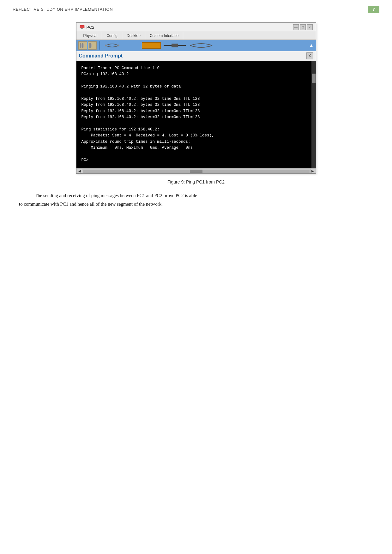 Image resolution: width=392 pixels, height=554 pixels. Describe the element at coordinates (196, 196) in the screenshot. I see `body-paragraph-1: The sending and receiving of ping messag…` at that location.